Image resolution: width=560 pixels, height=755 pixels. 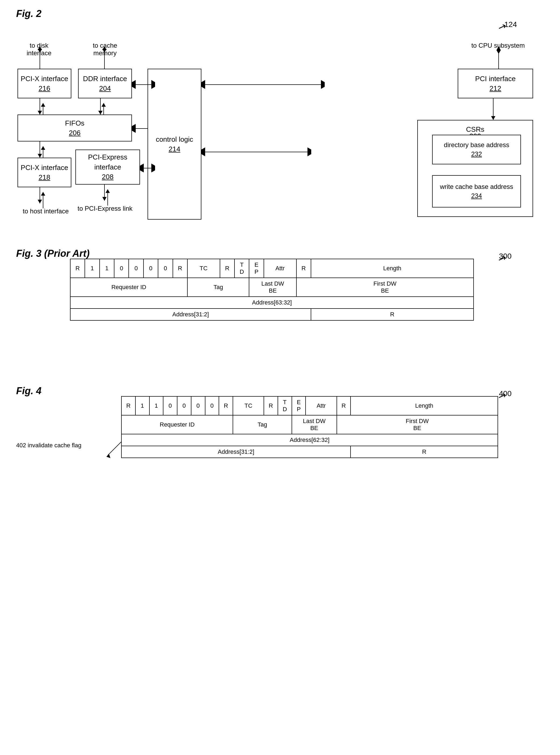 What do you see at coordinates (280, 268) in the screenshot?
I see `cell-attr: Attr` at bounding box center [280, 268].